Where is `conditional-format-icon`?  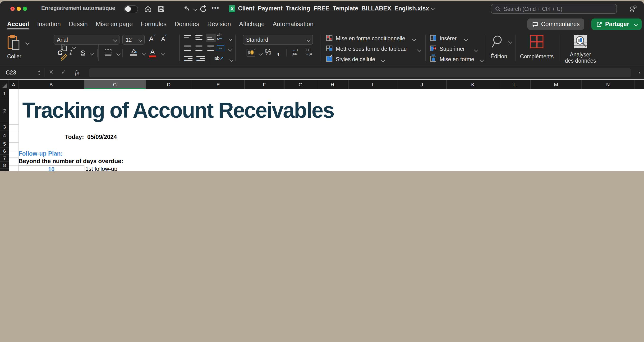 conditional-format-icon is located at coordinates (330, 38).